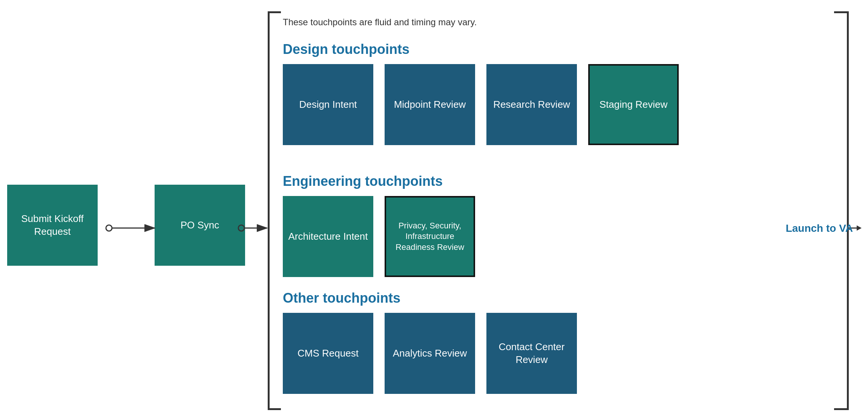 The height and width of the screenshot is (418, 868). What do you see at coordinates (848, 211) in the screenshot?
I see `bracket-right` at bounding box center [848, 211].